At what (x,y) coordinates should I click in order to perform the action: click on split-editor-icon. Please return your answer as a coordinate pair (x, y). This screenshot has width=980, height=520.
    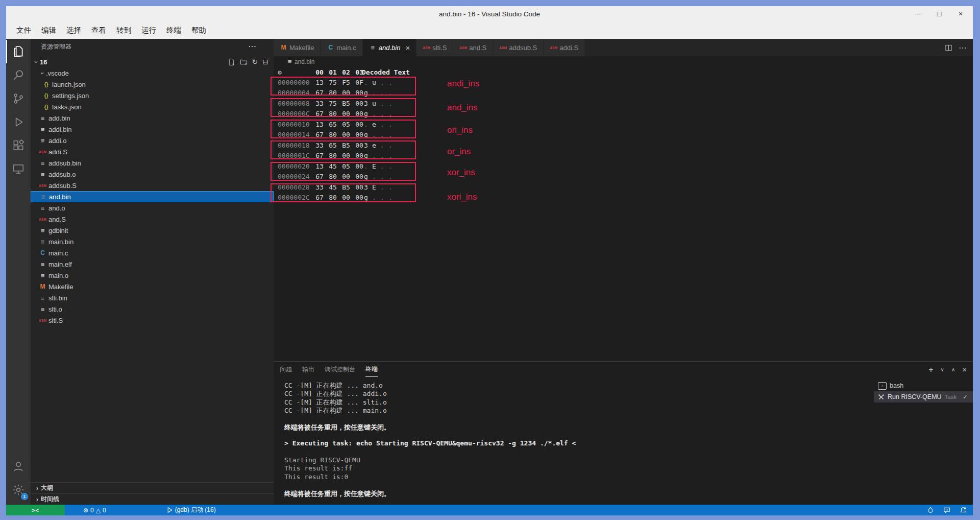
    Looking at the image, I should click on (948, 48).